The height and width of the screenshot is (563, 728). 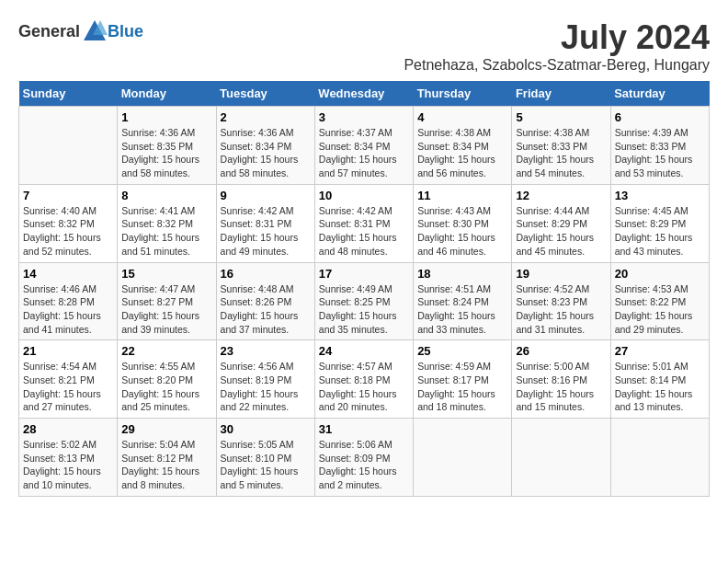 What do you see at coordinates (364, 379) in the screenshot?
I see `calendar-cell: 24Sunrise: 4:57 AM Sunset: 8:18 PM Dayli…` at bounding box center [364, 379].